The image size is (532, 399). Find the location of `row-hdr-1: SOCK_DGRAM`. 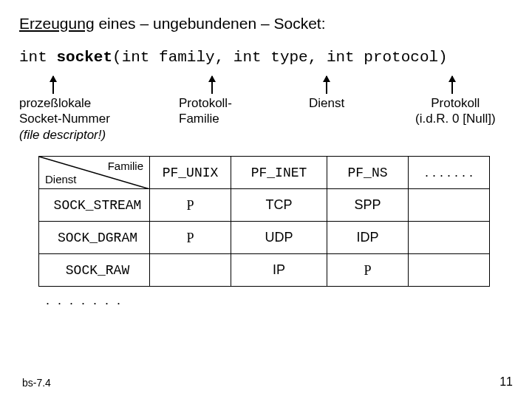

row-hdr-1: SOCK_DGRAM is located at coordinates (95, 238).